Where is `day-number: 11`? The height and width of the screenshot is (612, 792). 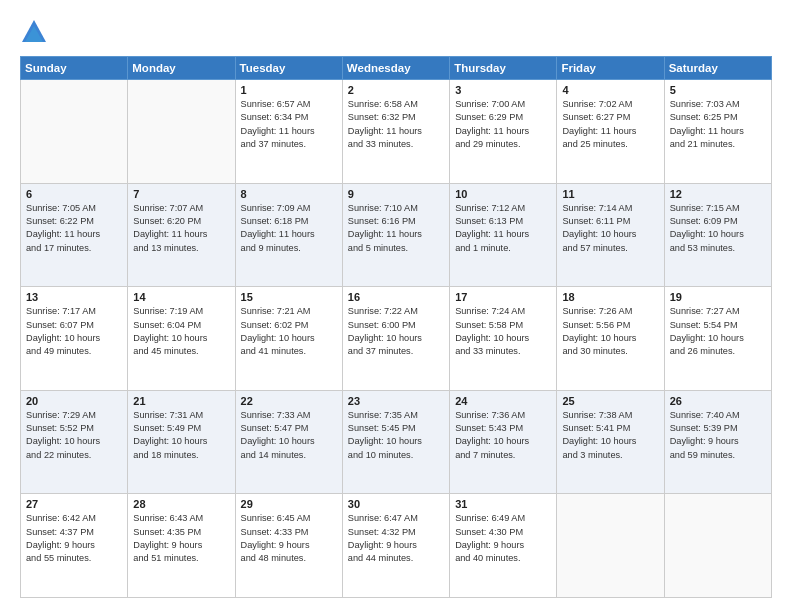
day-number: 11 is located at coordinates (610, 194).